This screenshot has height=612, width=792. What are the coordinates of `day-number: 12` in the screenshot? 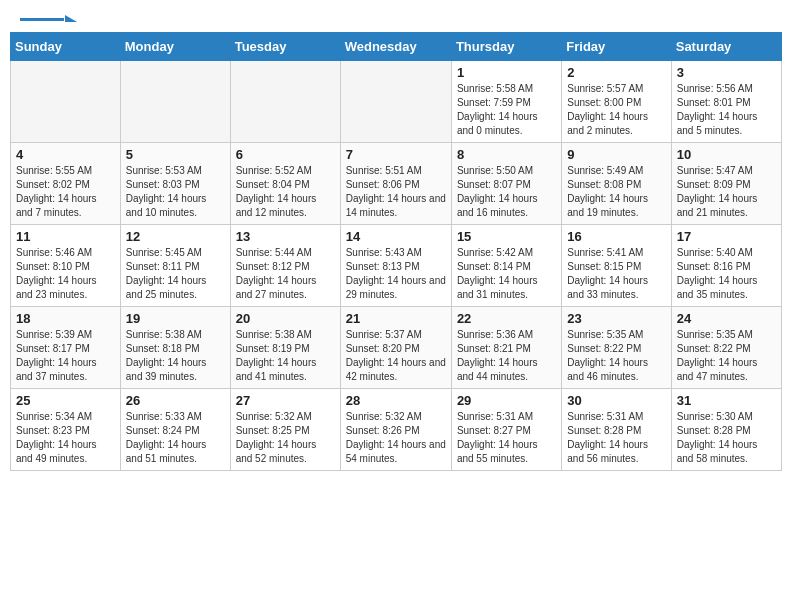 It's located at (176, 236).